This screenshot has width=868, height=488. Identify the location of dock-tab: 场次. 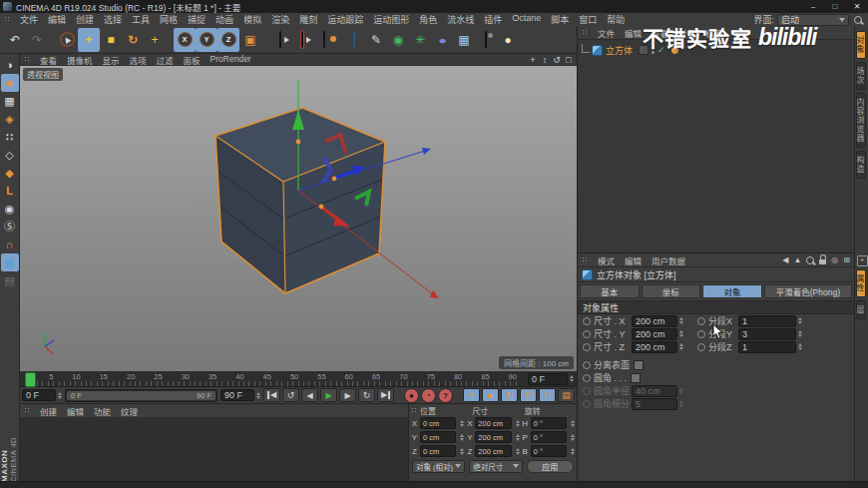
(861, 76).